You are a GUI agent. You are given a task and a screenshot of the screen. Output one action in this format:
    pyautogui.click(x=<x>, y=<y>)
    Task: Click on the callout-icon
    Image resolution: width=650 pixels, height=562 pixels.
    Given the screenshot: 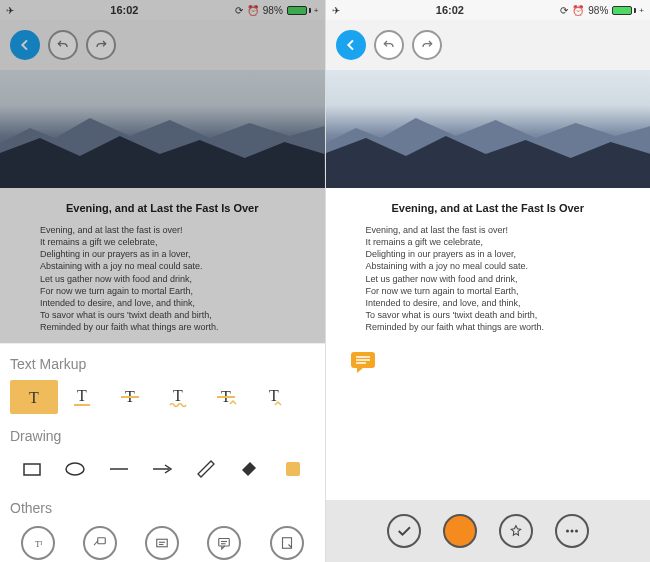 What is the action you would take?
    pyautogui.click(x=100, y=543)
    